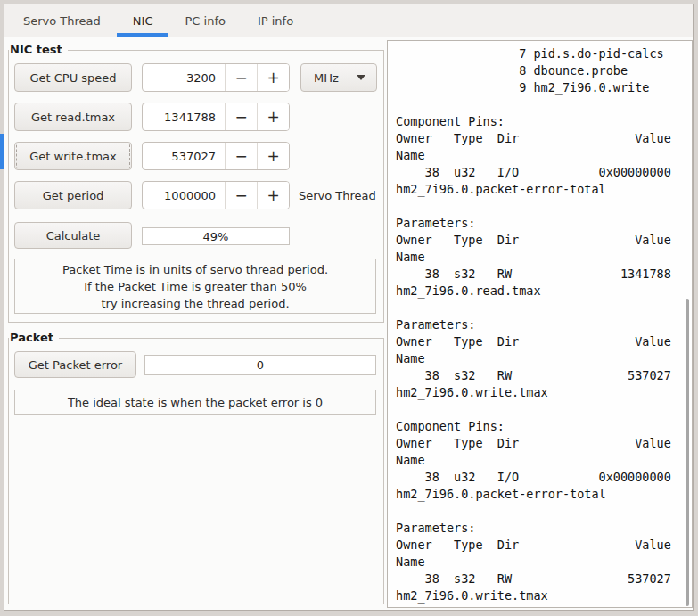 The width and height of the screenshot is (698, 616). I want to click on period-increment-button: +, so click(273, 195).